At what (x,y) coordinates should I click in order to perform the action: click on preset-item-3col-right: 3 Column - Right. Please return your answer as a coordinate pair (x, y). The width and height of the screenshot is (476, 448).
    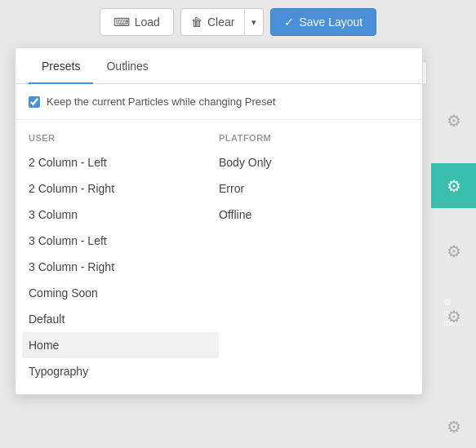
    Looking at the image, I should click on (124, 267).